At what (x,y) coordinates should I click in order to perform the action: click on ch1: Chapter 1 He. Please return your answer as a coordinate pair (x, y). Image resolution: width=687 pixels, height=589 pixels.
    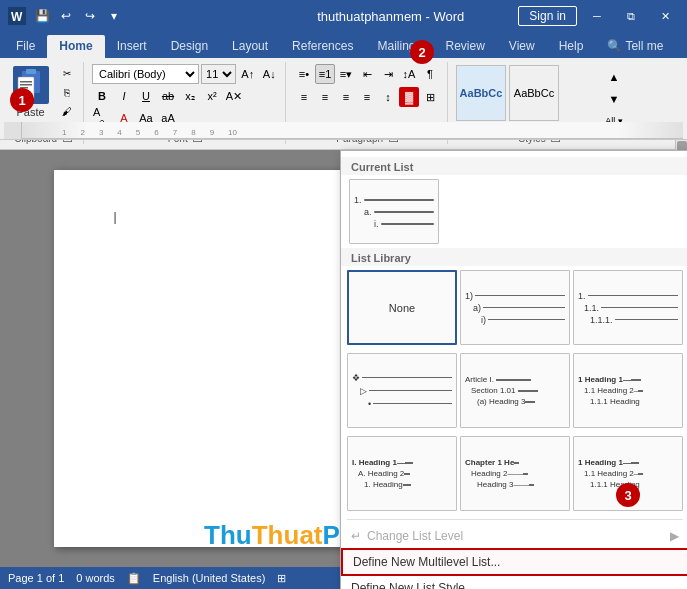
    Looking at the image, I should click on (515, 462).